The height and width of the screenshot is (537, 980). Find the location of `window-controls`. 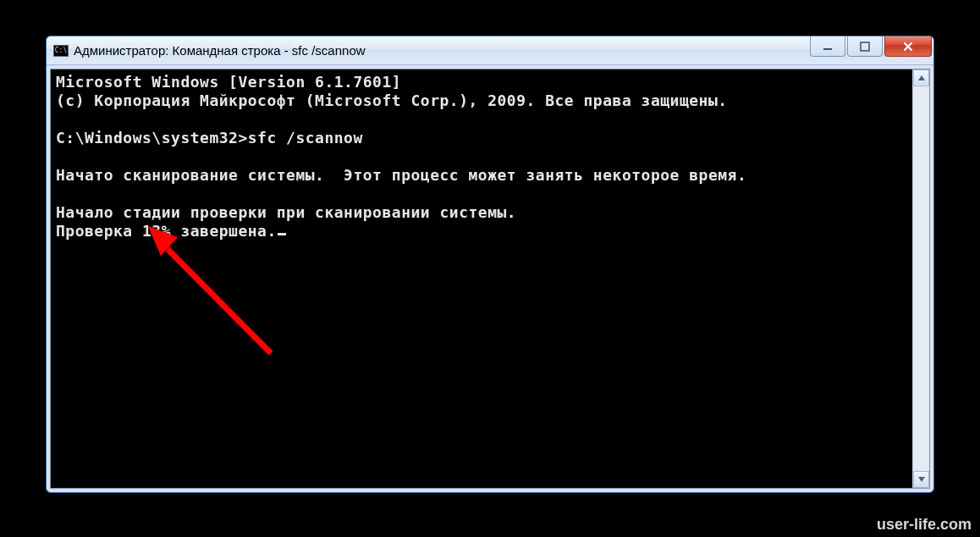

window-controls is located at coordinates (871, 51).